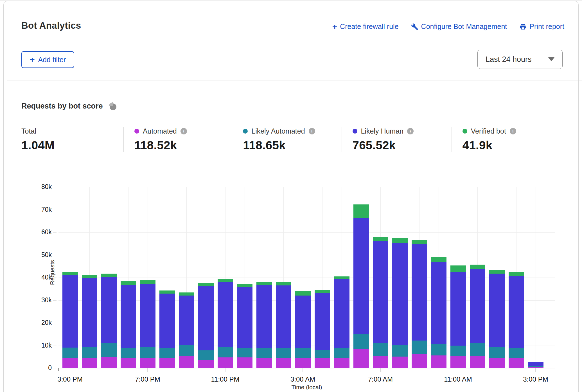 This screenshot has width=582, height=392. Describe the element at coordinates (62, 106) in the screenshot. I see `section-title: Requests by bot score` at that location.